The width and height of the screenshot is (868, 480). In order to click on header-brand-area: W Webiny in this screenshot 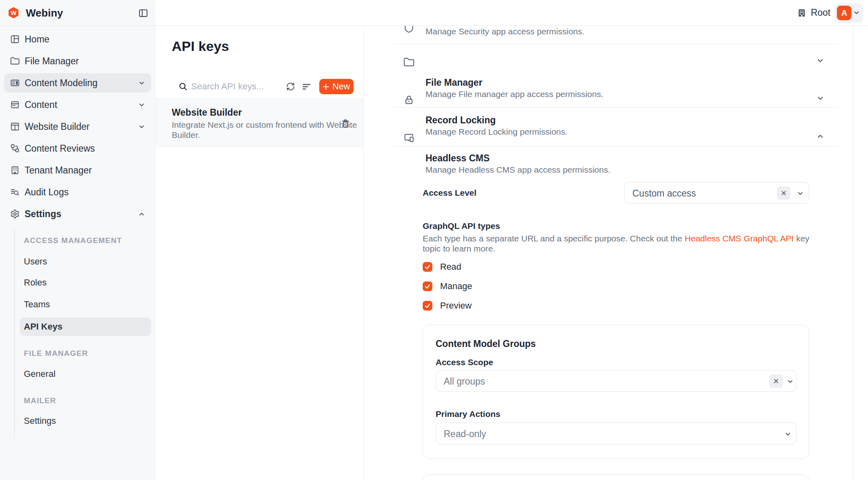, I will do `click(78, 13)`.